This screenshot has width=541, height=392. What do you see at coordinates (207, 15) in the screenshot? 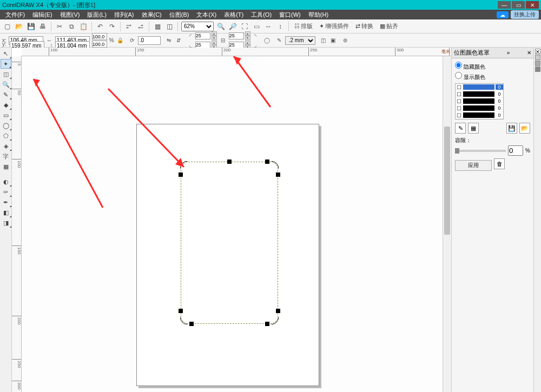
I see `menu-text: 文本(X)` at bounding box center [207, 15].